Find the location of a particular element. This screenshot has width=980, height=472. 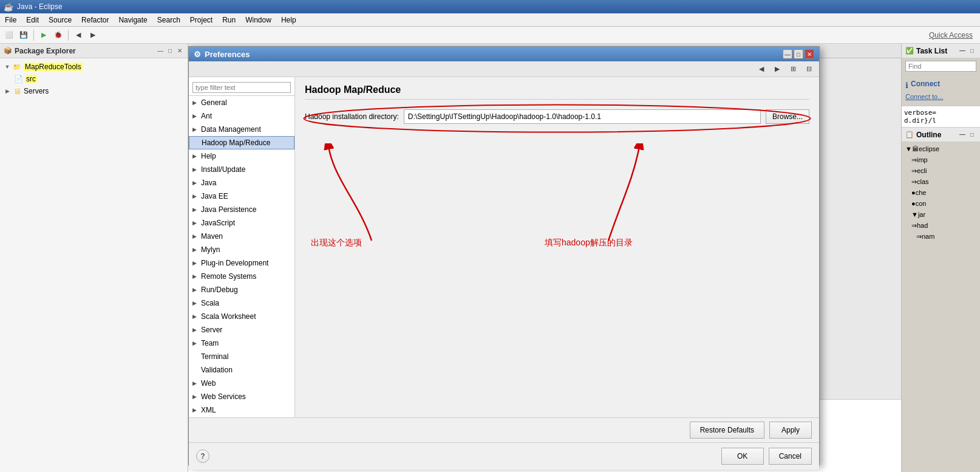

outline-header: 📋 Outline — □ is located at coordinates (941, 135).